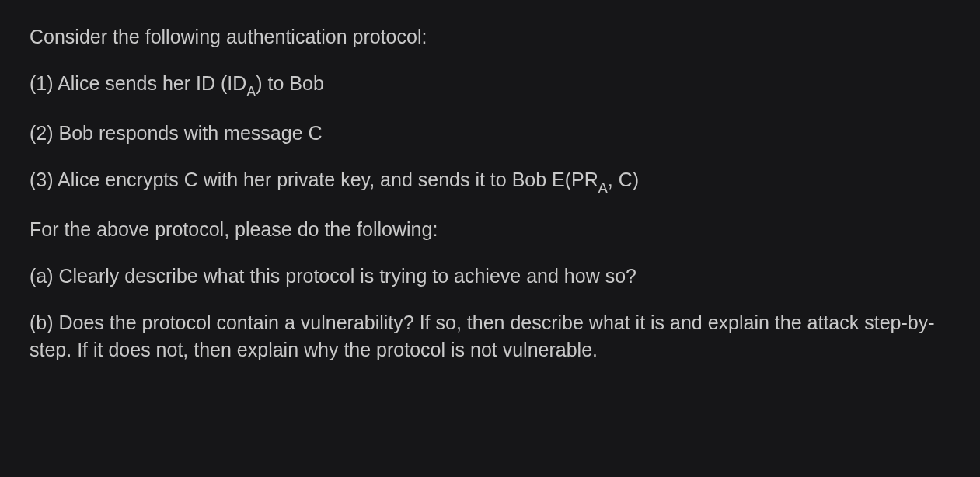 This screenshot has height=477, width=980. What do you see at coordinates (493, 336) in the screenshot?
I see `question-part-b: (b) Does the protocol contain a vulnerab…` at bounding box center [493, 336].